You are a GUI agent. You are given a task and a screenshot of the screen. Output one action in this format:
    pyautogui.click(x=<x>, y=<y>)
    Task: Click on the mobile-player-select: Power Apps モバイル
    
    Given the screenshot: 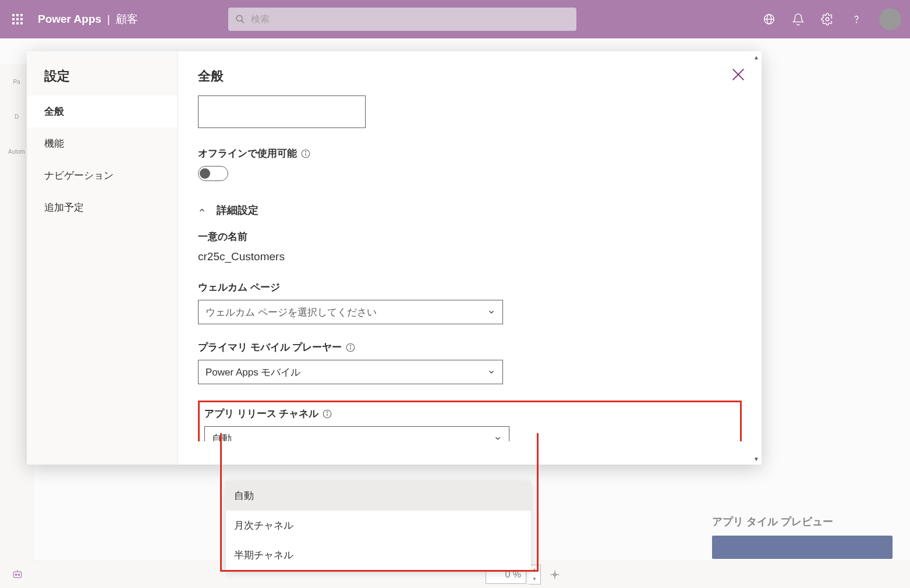 What is the action you would take?
    pyautogui.click(x=350, y=372)
    